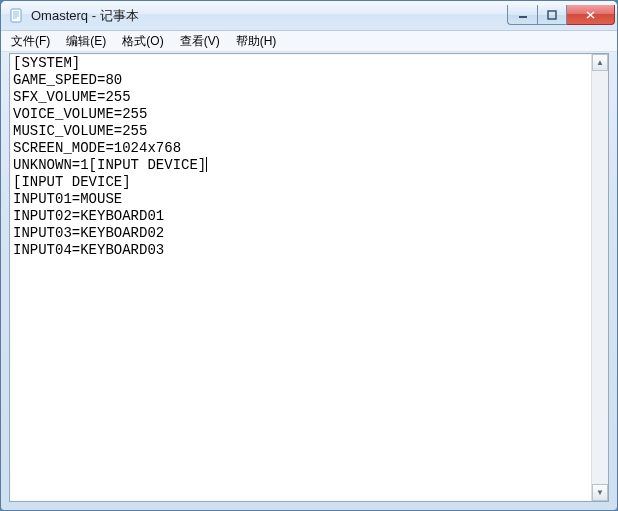  What do you see at coordinates (17, 16) in the screenshot?
I see `app-icon` at bounding box center [17, 16].